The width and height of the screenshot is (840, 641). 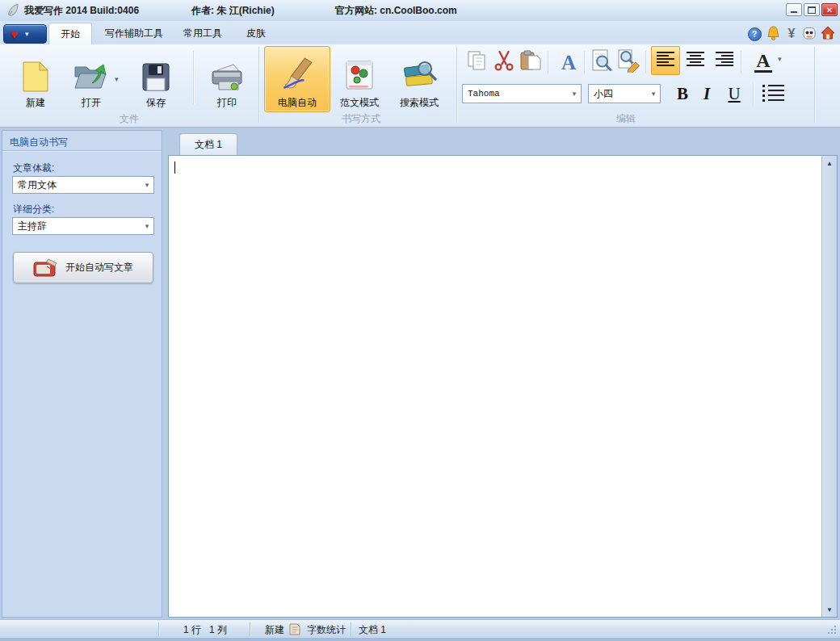 I want to click on align-left-button, so click(x=666, y=61).